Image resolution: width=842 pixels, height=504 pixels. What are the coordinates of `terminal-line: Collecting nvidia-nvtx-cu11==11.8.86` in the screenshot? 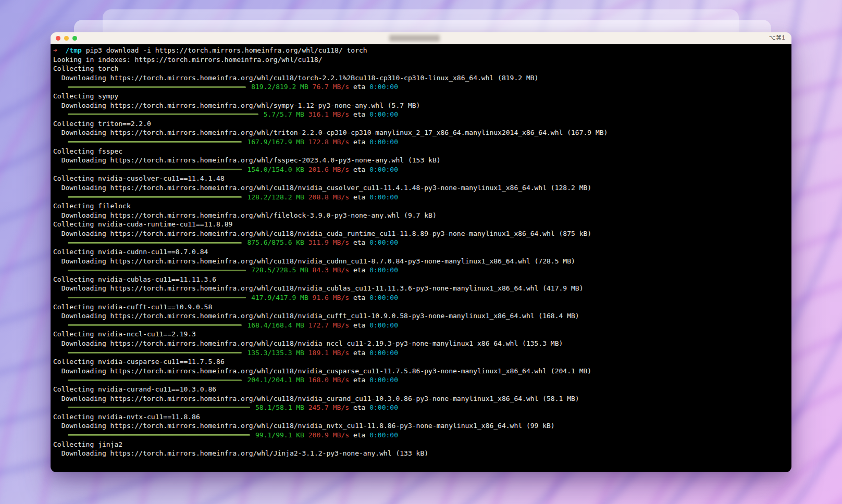 It's located at (422, 417).